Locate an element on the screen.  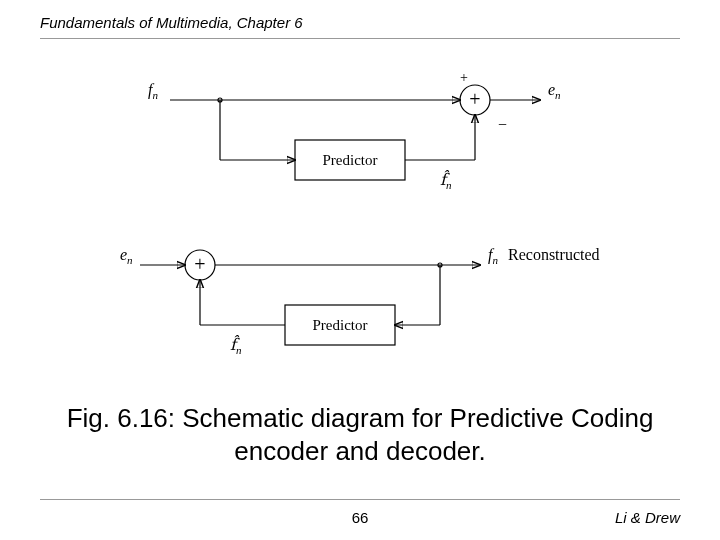
summing-plus: + is located at coordinates (474, 99).